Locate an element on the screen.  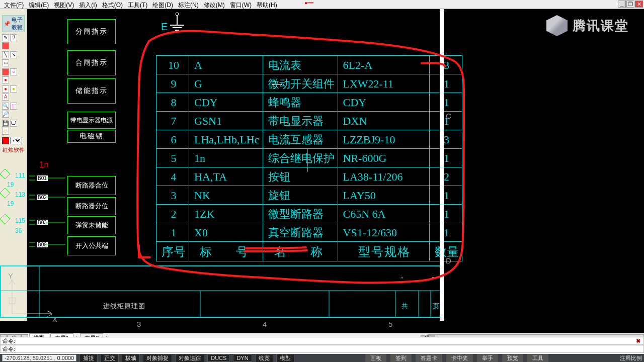
cell-num: 2 is located at coordinates (173, 214).